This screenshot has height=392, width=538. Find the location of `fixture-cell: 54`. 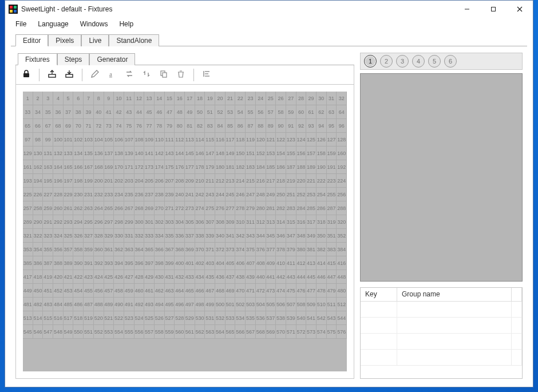

fixture-cell: 54 is located at coordinates (240, 112).